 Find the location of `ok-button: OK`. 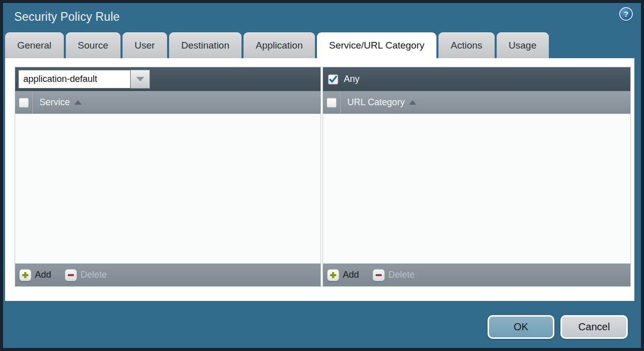

ok-button: OK is located at coordinates (521, 327).